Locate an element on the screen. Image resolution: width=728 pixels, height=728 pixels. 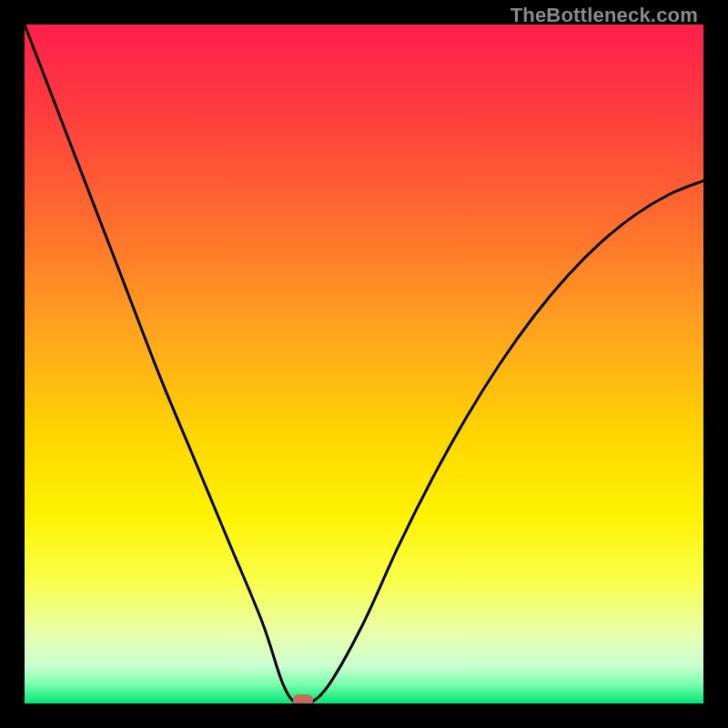
watermark-text: TheBottleneck.com is located at coordinates (604, 15).